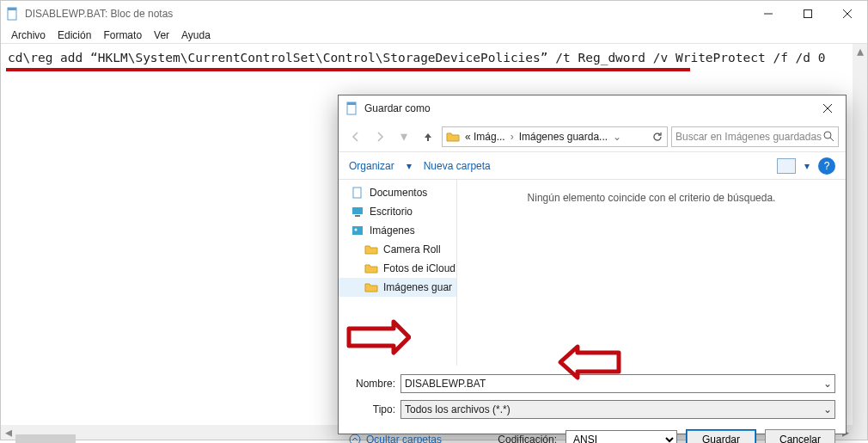  I want to click on scroll-thumb, so click(46, 439).